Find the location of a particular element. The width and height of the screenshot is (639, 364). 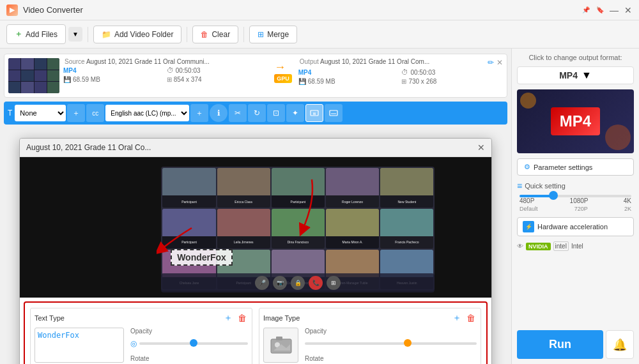

delete-image-btn: 🗑 is located at coordinates (471, 318).